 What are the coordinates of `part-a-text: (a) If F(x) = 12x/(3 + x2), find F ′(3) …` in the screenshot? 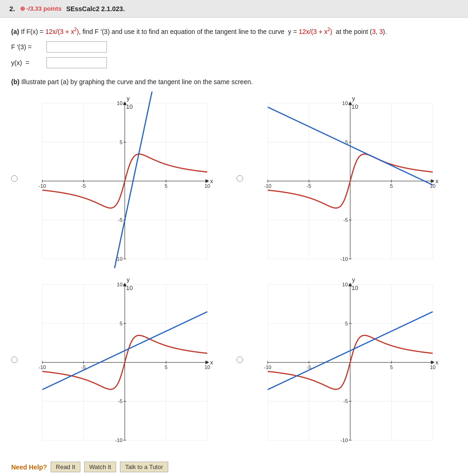 It's located at (234, 32).